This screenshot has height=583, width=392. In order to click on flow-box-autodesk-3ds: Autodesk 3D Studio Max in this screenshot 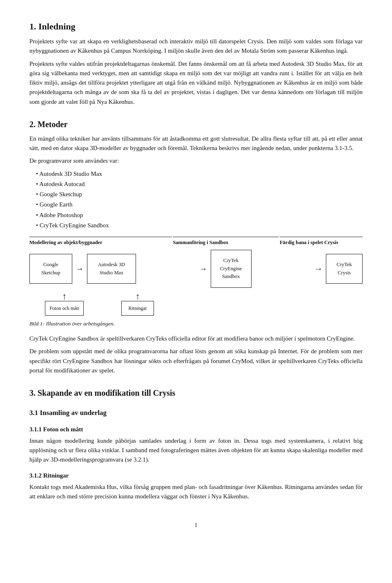, I will do `click(111, 269)`.